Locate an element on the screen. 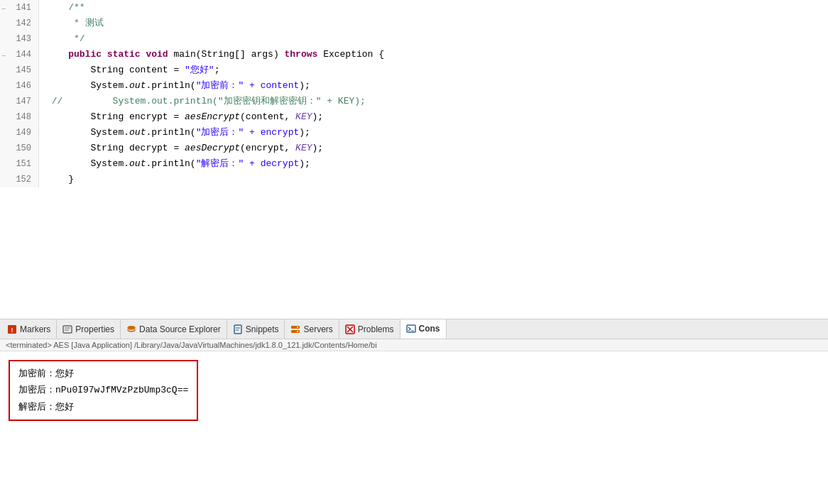  line-number: 147 is located at coordinates (20, 102).